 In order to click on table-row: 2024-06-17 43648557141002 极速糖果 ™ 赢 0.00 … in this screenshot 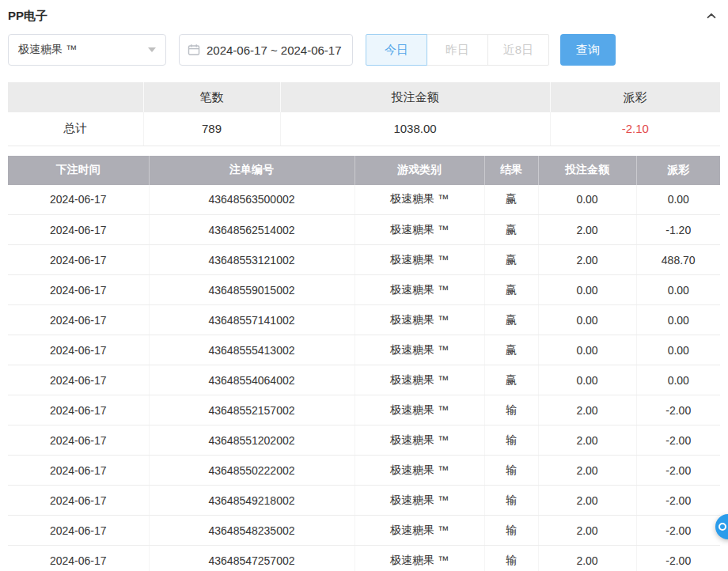, I will do `click(364, 320)`.